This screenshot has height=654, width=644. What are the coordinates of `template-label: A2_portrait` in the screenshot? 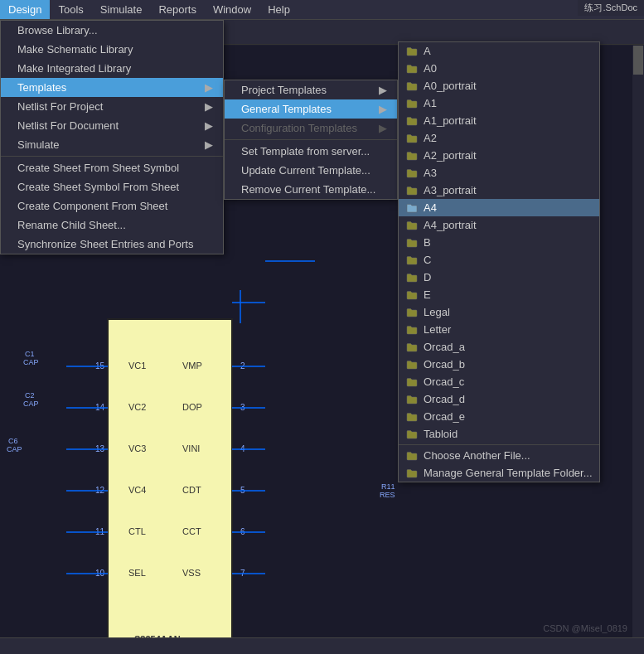 It's located at (450, 156).